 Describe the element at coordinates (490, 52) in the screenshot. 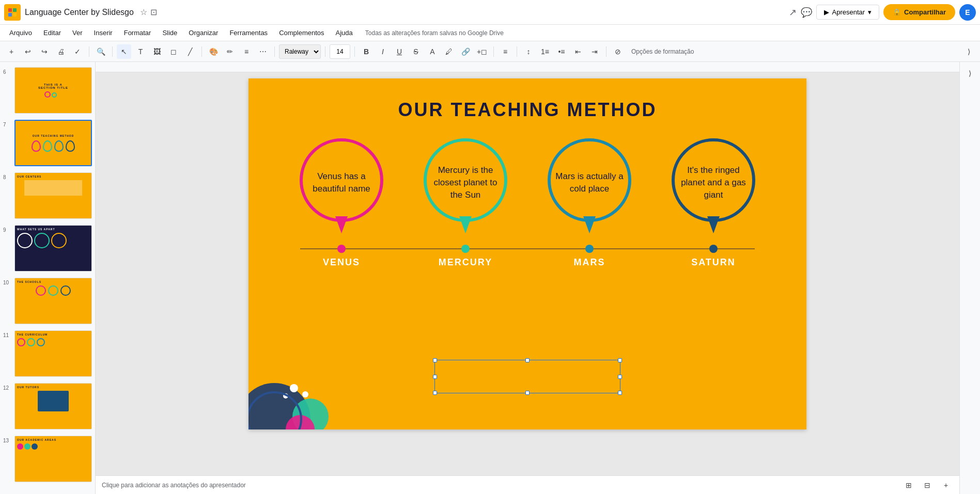

I see `toolbar: + ↩ ↪ 🖨 ✓ 🔍 ↖ T 🖼 ◻ ╱ 🎨 ✏ ≡ ⋯ Raleway B …` at that location.